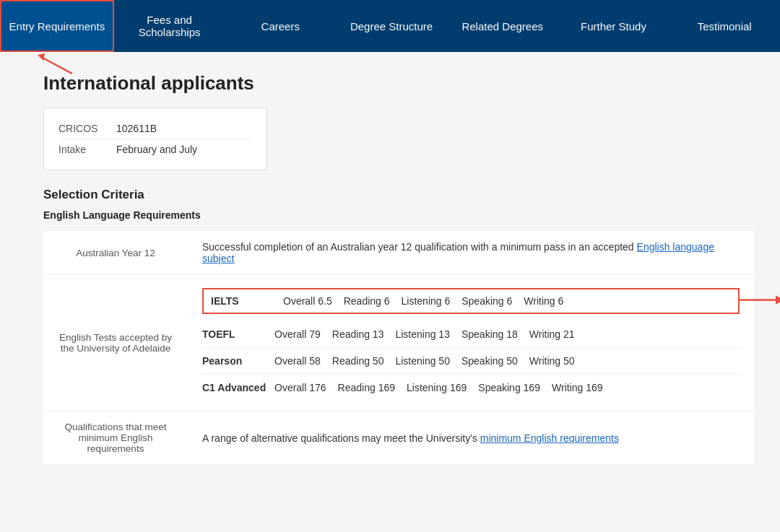 This screenshot has width=780, height=532. What do you see at coordinates (238, 388) in the screenshot?
I see `test-name-c1advanced: C1 Advanced` at bounding box center [238, 388].